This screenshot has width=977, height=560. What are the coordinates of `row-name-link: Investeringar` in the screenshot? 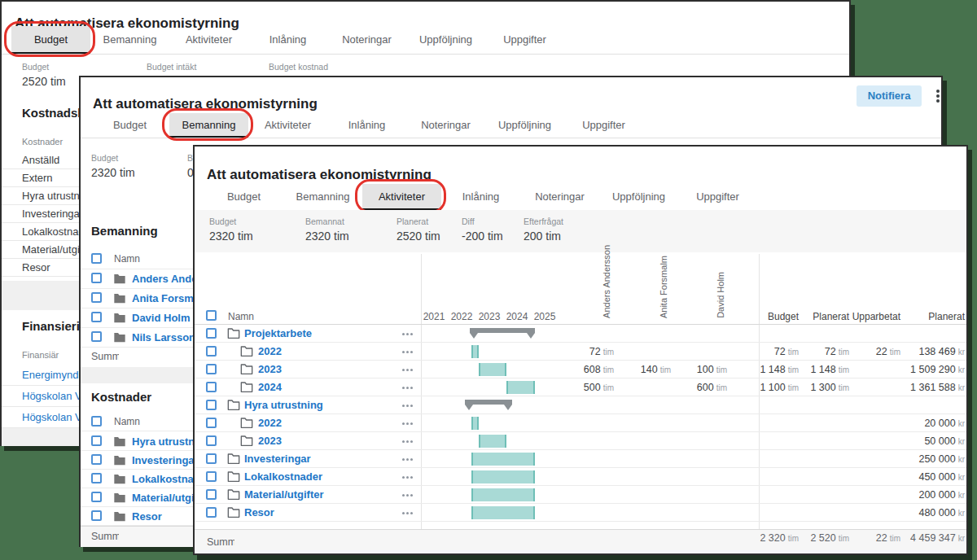 It's located at (165, 461).